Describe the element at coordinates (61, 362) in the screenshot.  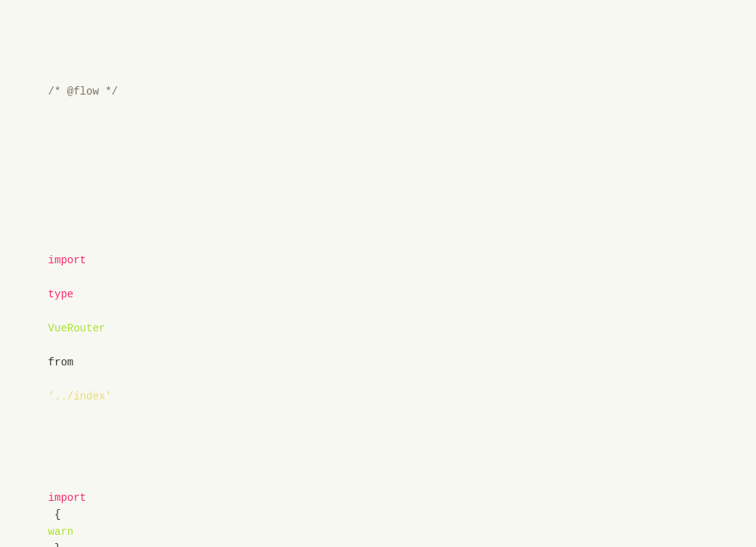
I see `from-keyword-1: from` at that location.